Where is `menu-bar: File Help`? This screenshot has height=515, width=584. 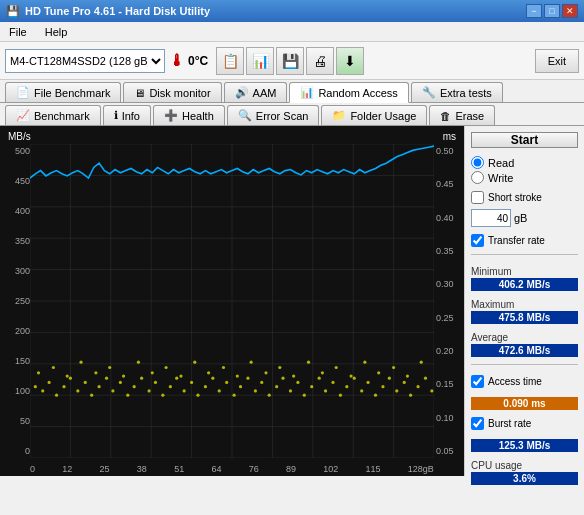 menu-bar: File Help is located at coordinates (292, 32).